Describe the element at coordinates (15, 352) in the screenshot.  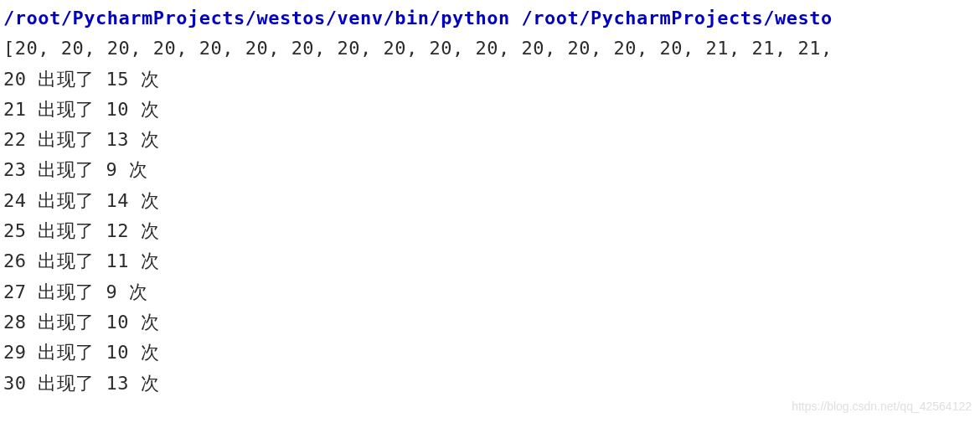
I see `count-num: 29` at that location.